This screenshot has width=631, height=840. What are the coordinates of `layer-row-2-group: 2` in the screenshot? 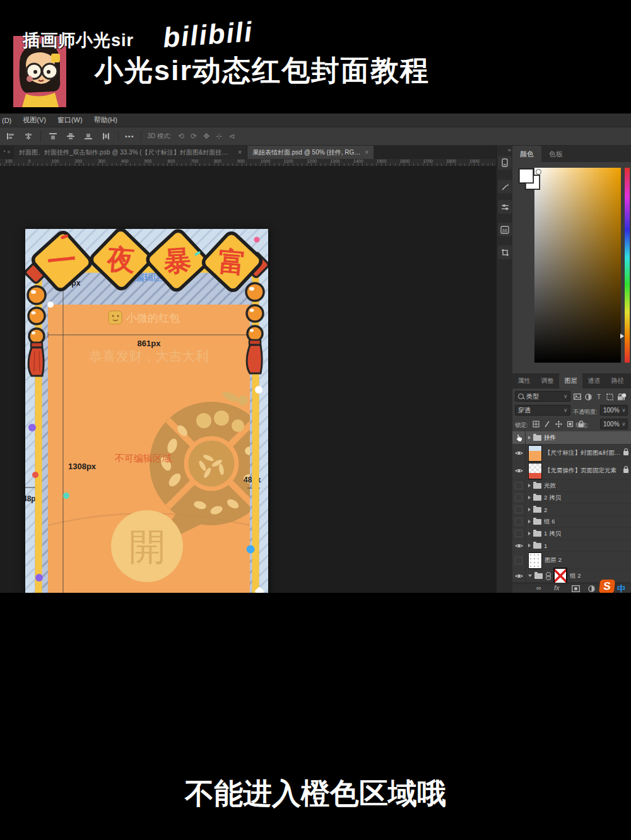 It's located at (572, 510).